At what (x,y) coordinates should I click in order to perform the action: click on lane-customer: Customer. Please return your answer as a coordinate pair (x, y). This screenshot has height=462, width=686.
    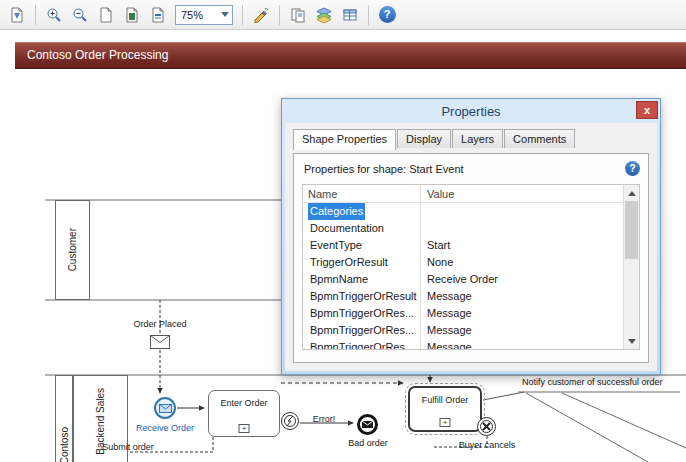
    Looking at the image, I should click on (72, 250).